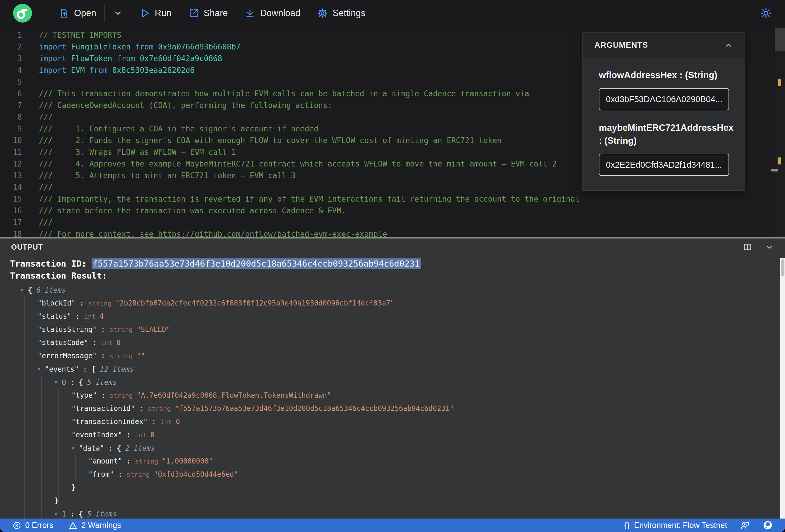  What do you see at coordinates (768, 525) in the screenshot?
I see `github-icon` at bounding box center [768, 525].